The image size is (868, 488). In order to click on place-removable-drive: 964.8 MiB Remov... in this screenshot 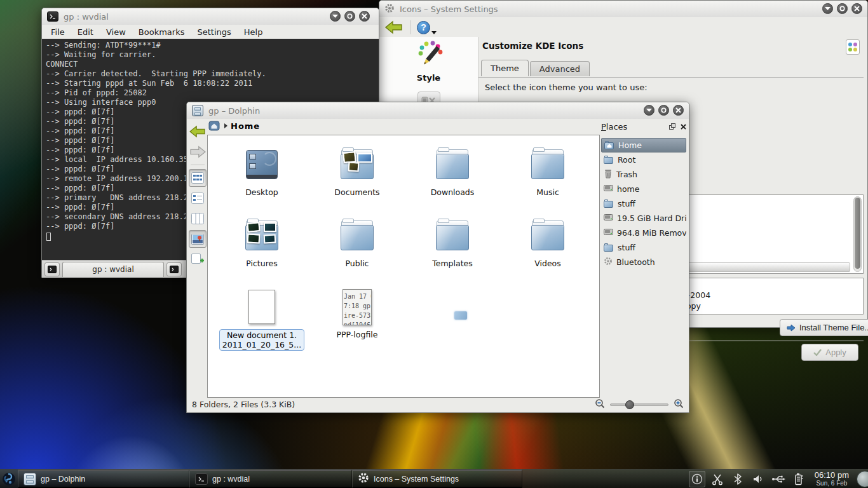, I will do `click(644, 233)`.